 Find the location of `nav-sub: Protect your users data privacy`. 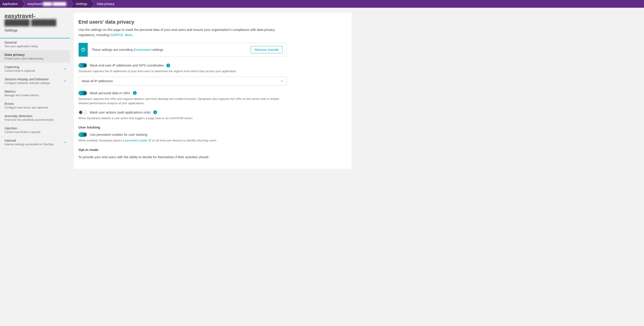

nav-sub: Protect your users data privacy is located at coordinates (35, 59).